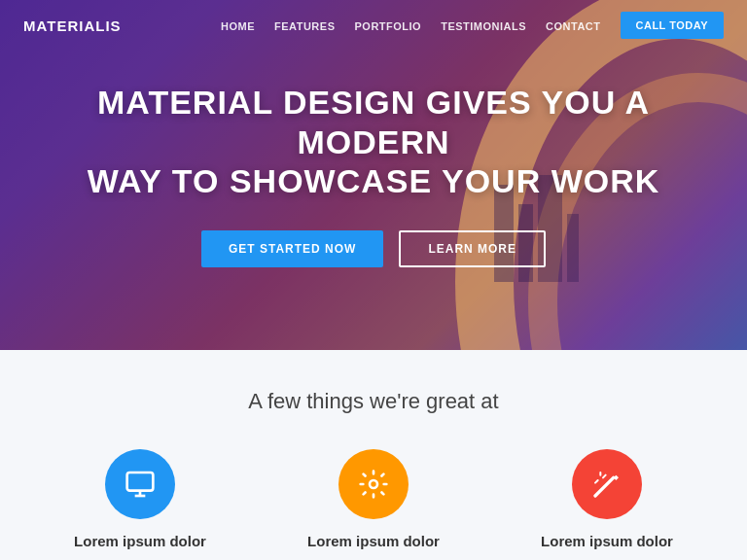  I want to click on features-heading: A few things we're great at, so click(374, 402).